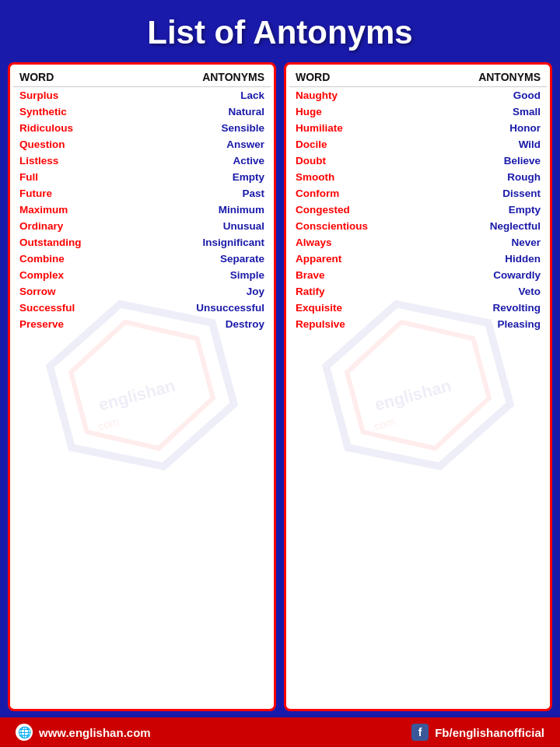 The width and height of the screenshot is (560, 747). I want to click on antonym-cell: Good, so click(527, 95).